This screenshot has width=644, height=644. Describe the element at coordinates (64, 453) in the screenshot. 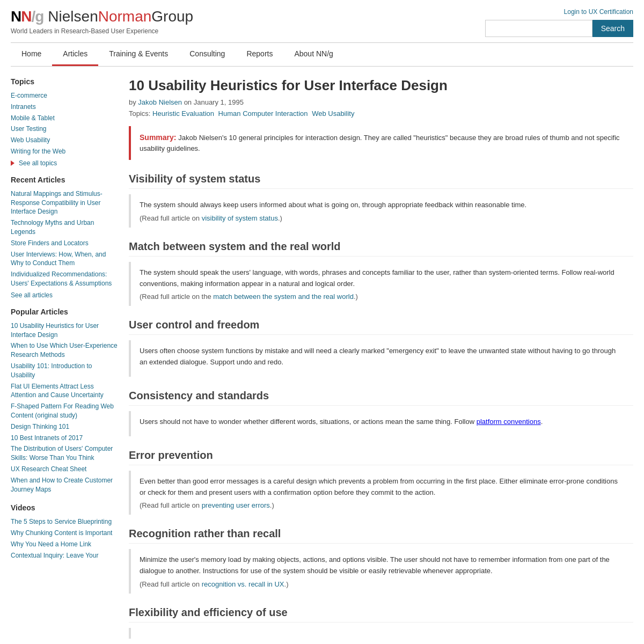

I see `sidebar-popular-8: The Distribution of Users' Computer Skil…` at that location.